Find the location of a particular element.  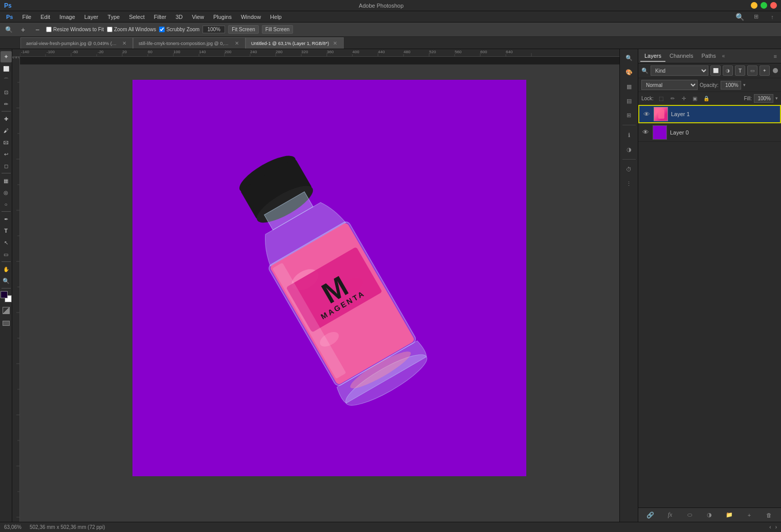

menu-3d: 3D is located at coordinates (179, 17).